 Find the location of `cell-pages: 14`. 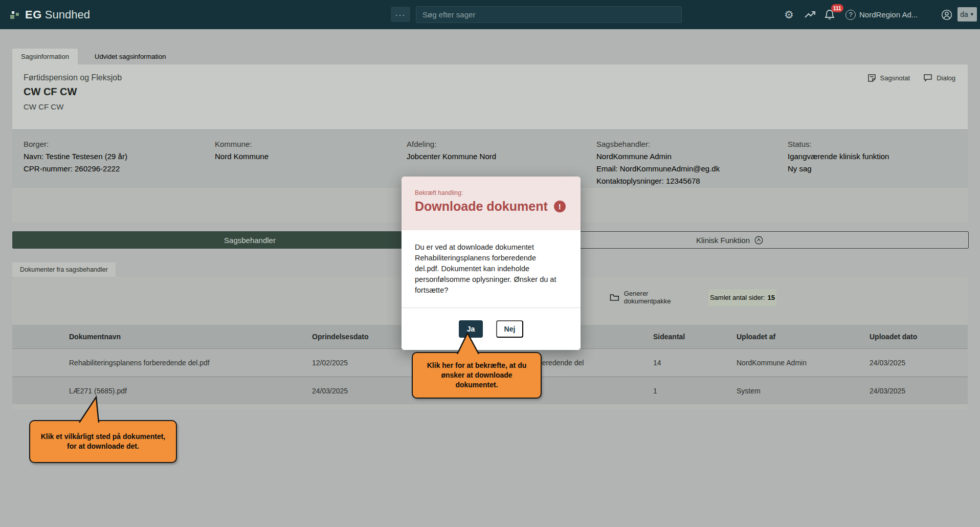

cell-pages: 14 is located at coordinates (695, 363).